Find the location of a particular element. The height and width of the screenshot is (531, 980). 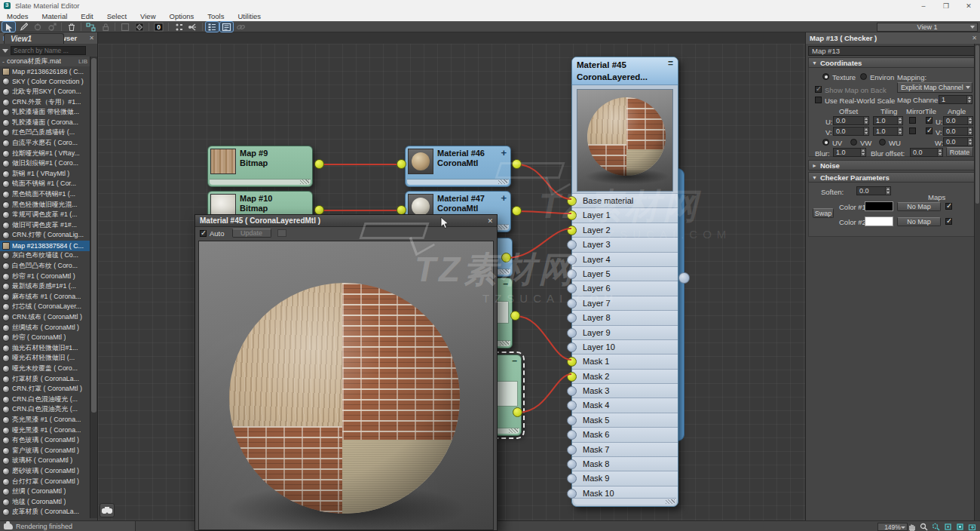

node-material46: Material #46 CoronaMtl + is located at coordinates (458, 166).